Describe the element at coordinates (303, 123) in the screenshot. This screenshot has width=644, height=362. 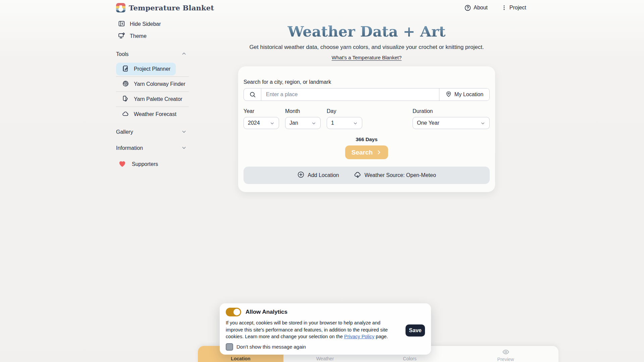
I see `month-select: Jan` at that location.